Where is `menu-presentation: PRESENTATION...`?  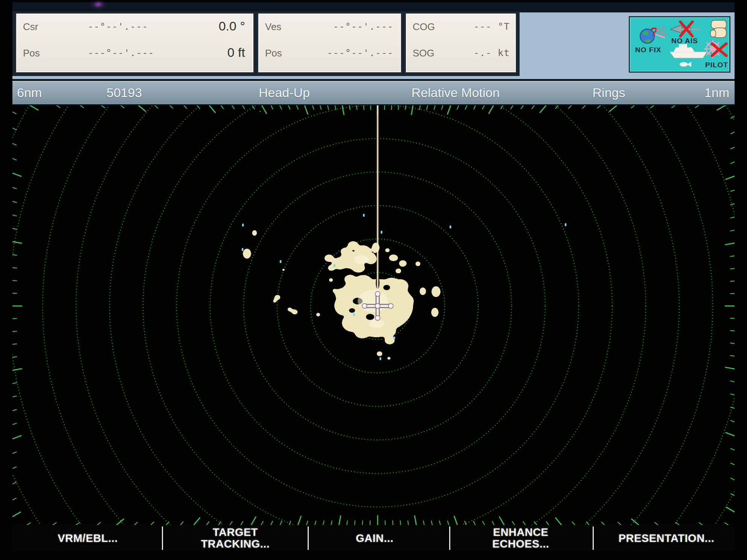 menu-presentation: PRESENTATION... is located at coordinates (666, 538).